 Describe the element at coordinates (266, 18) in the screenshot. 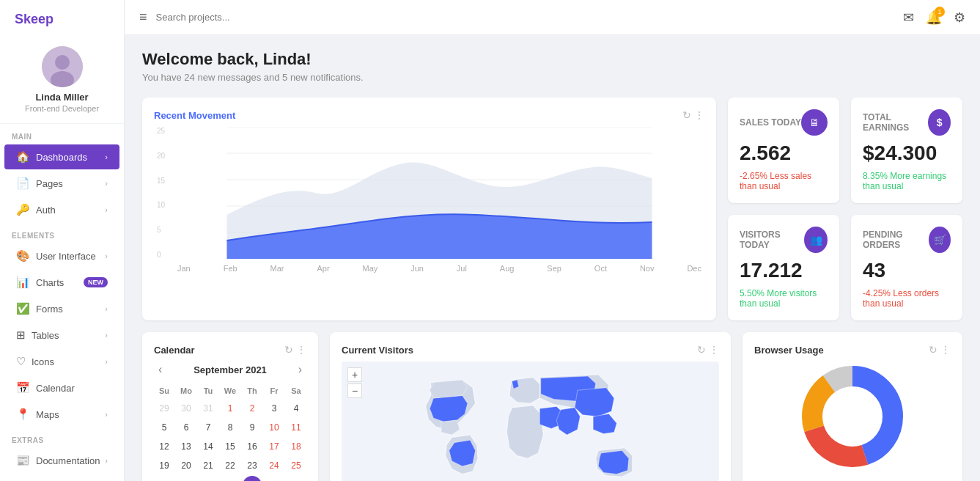

I see `search-input` at that location.